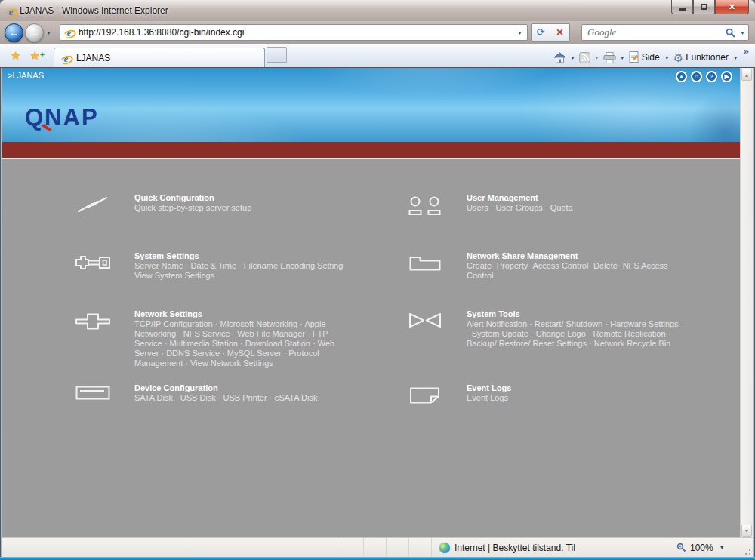 This screenshot has height=560, width=755. What do you see at coordinates (69, 32) in the screenshot?
I see `page-favicon: e` at bounding box center [69, 32].